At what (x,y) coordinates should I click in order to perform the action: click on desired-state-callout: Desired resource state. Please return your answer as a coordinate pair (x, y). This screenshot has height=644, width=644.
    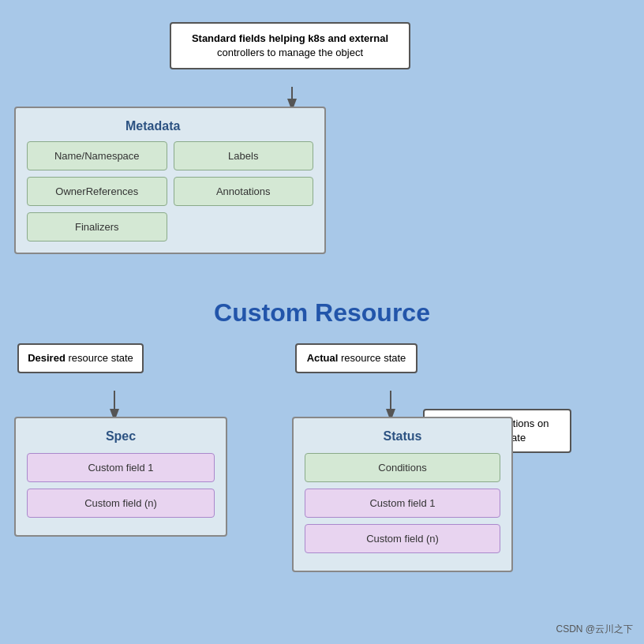
    Looking at the image, I should click on (80, 358).